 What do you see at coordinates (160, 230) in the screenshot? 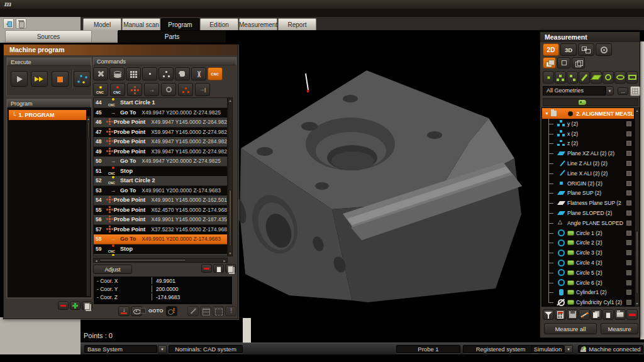
I see `command-row: 57 Probe Point X37.5232 Y145.0000 Z-174.…` at bounding box center [160, 230].